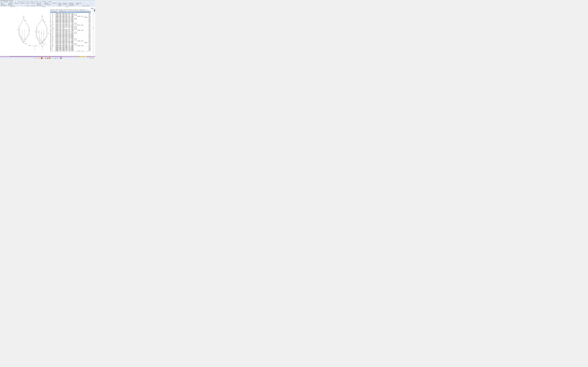 The height and width of the screenshot is (367, 588). I want to click on ribbon-item: 查询无效监测值, so click(71, 4).